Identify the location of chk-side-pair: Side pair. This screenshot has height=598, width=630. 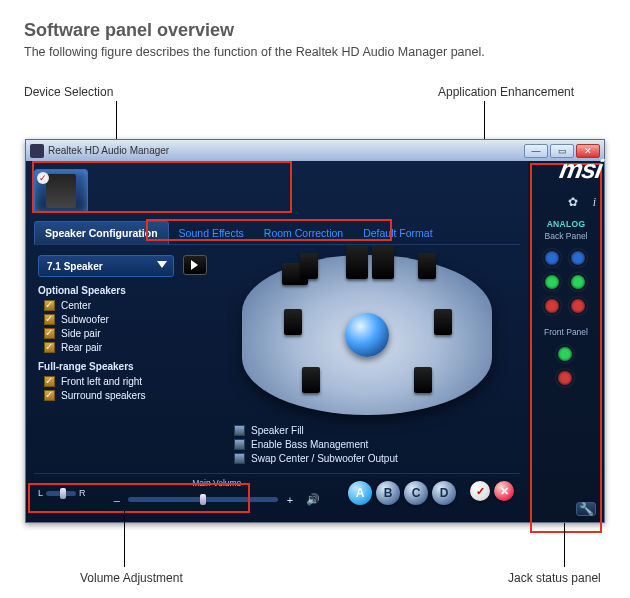
(131, 334).